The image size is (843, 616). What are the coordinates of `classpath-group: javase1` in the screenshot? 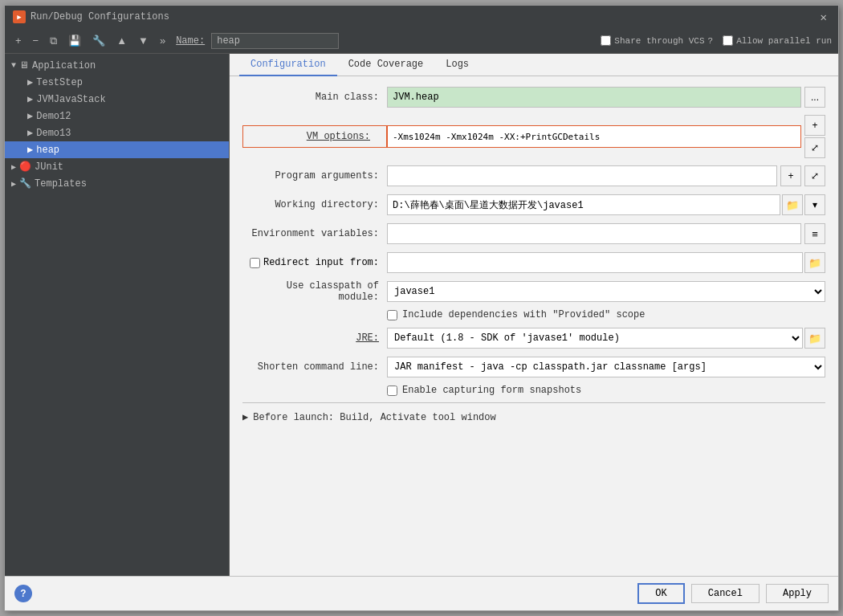 It's located at (606, 292).